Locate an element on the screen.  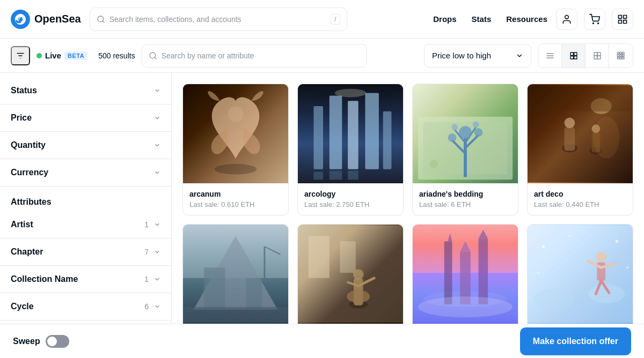
artist-filter-header: Artist 1 is located at coordinates (86, 225).